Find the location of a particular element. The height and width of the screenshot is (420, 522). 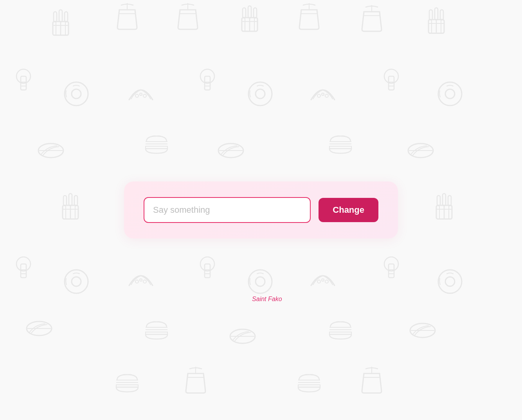

credit-text: Saint Fako is located at coordinates (267, 299).